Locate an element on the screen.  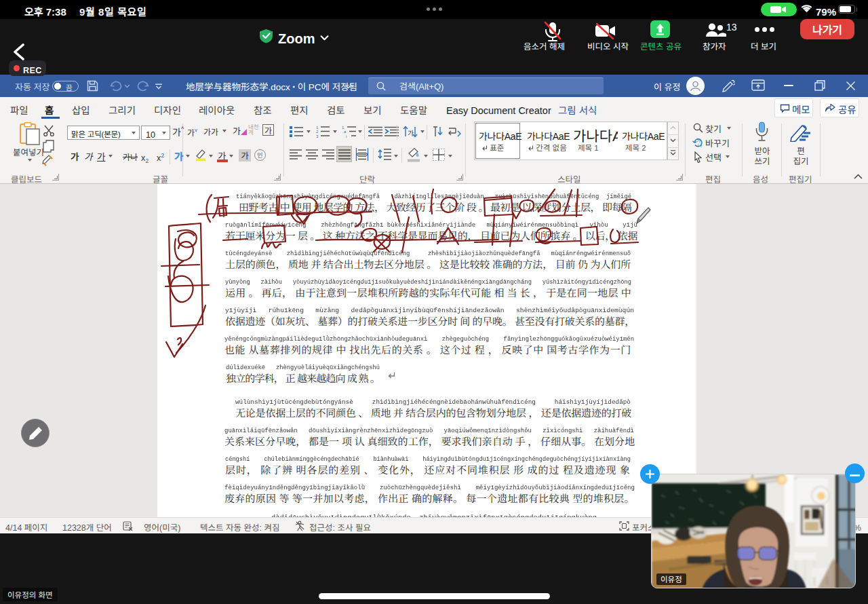
svg-text: 2 is located at coordinates (317, 132).